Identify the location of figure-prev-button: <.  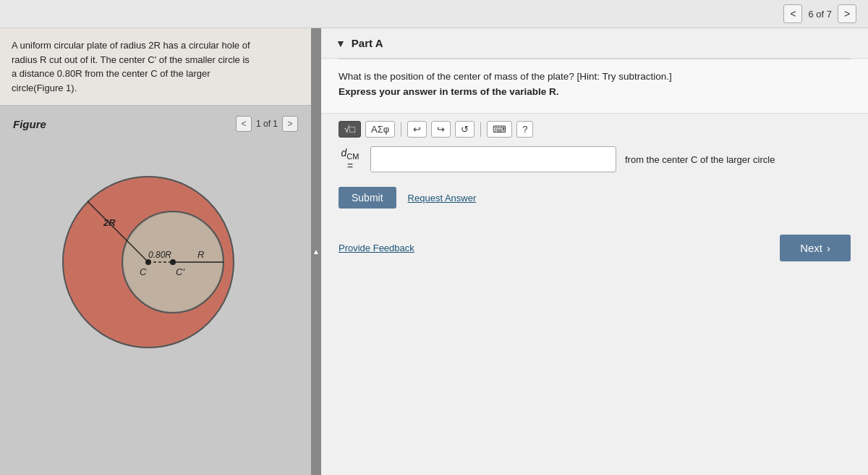
(244, 124).